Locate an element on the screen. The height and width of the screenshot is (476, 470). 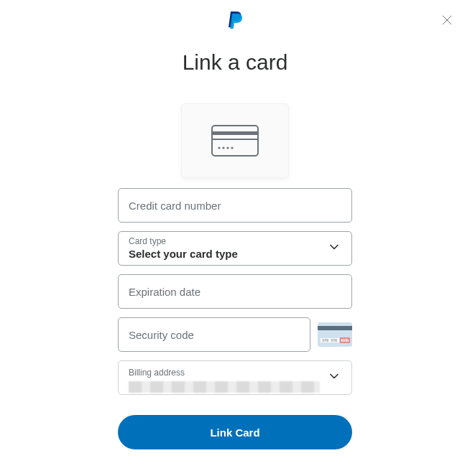
credit-card-icon is located at coordinates (235, 141).